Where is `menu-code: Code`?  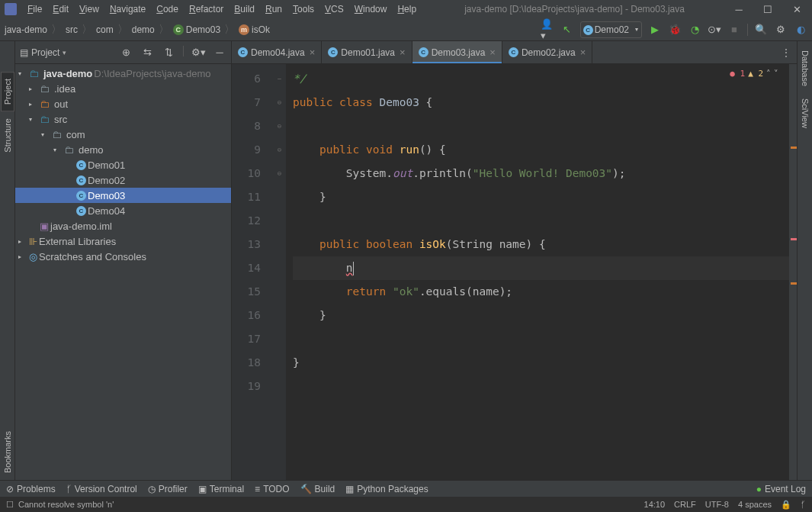
menu-code: Code is located at coordinates (168, 9).